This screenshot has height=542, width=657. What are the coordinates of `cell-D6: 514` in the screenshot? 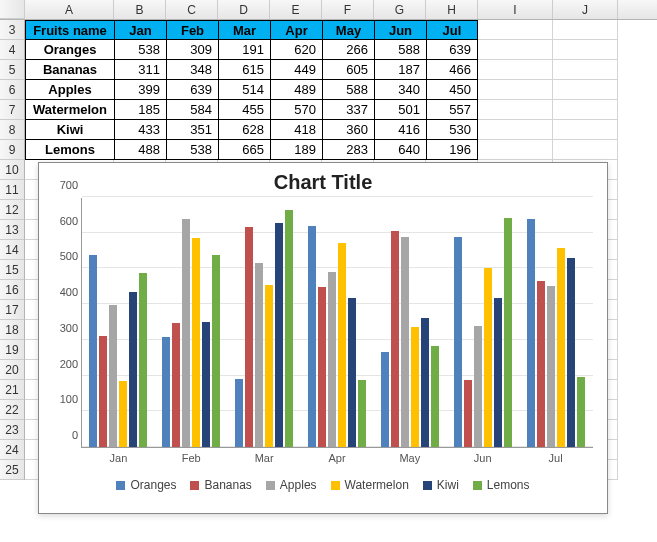 It's located at (244, 90).